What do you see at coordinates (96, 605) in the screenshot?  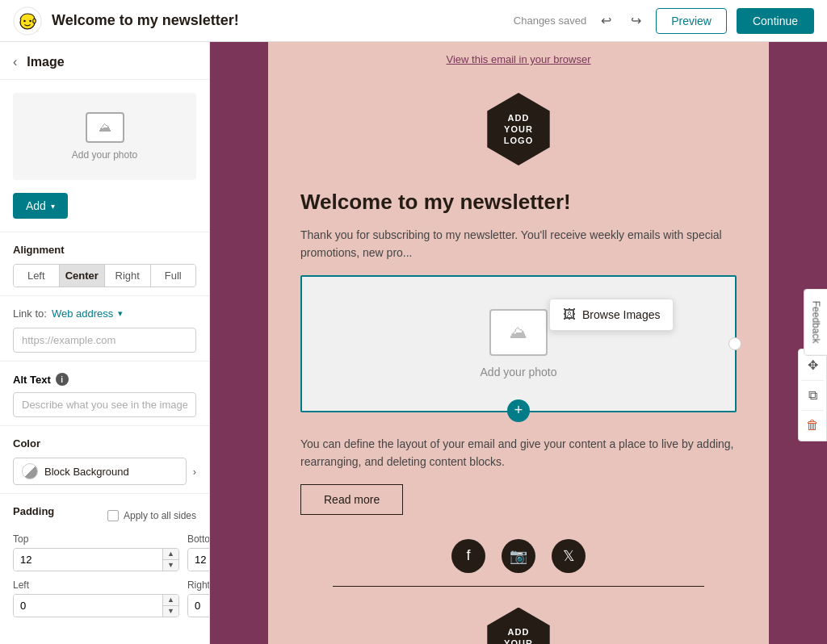 I see `left-stepper: ▲ ▼` at bounding box center [96, 605].